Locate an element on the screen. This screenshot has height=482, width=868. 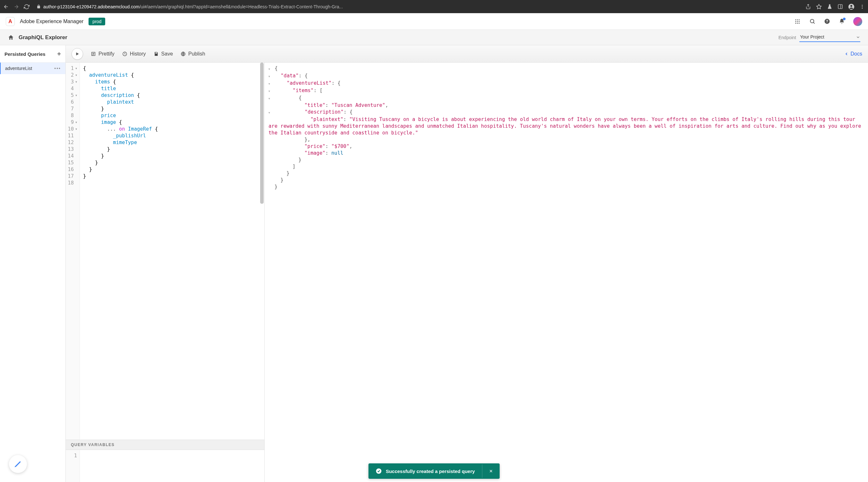
add-query-button: + is located at coordinates (59, 54).